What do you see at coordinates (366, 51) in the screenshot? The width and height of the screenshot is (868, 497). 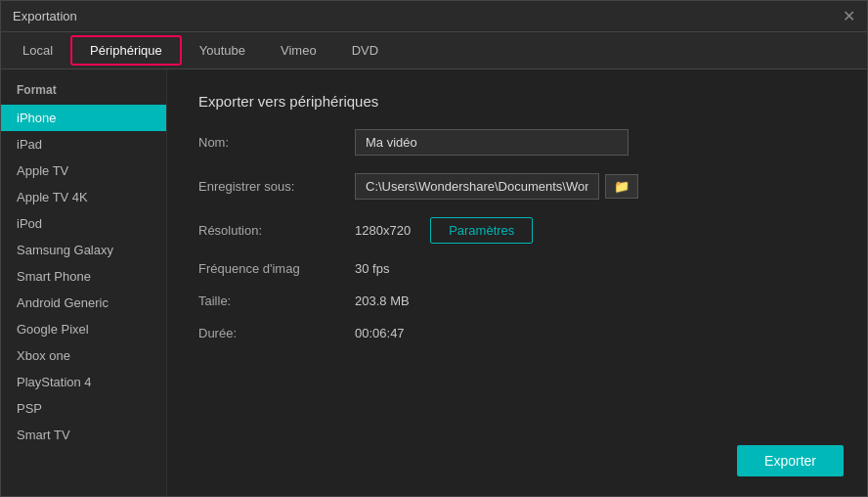 I see `tab-dvd: DVD` at bounding box center [366, 51].